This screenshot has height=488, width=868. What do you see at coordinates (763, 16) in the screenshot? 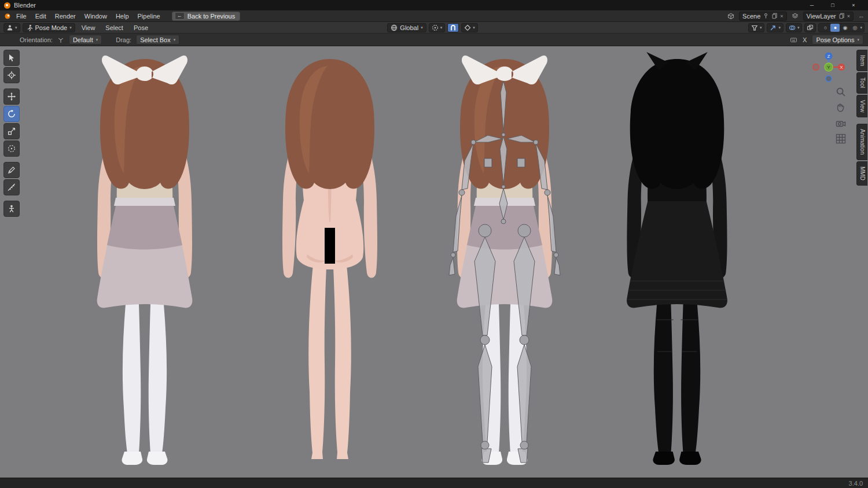
I see `scene-selector: Scene ×` at bounding box center [763, 16].